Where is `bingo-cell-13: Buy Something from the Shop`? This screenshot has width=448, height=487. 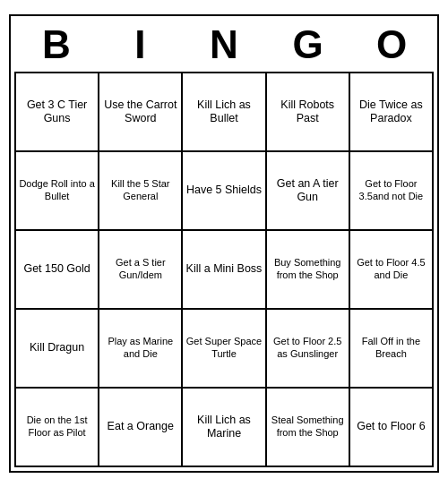 bingo-cell-13: Buy Something from the Shop is located at coordinates (308, 269).